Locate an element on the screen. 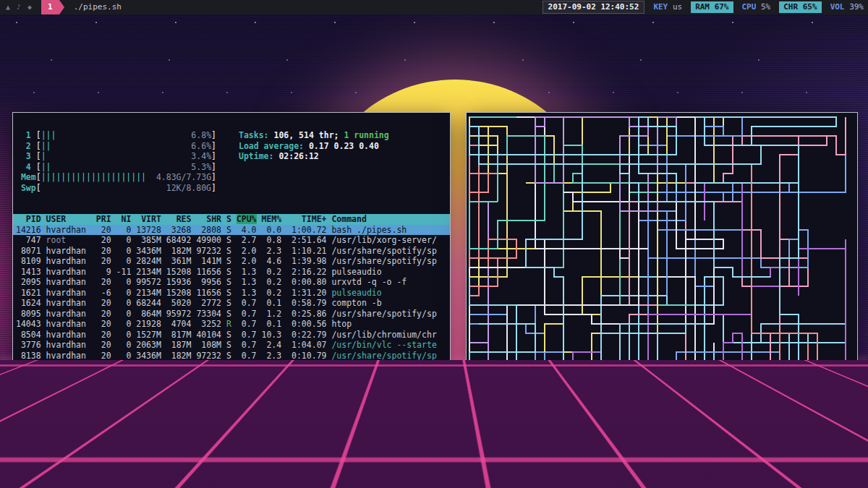  process-row: 14043 hvardhan 20 0 21928 4704 3252 R 0.… is located at coordinates (231, 324).